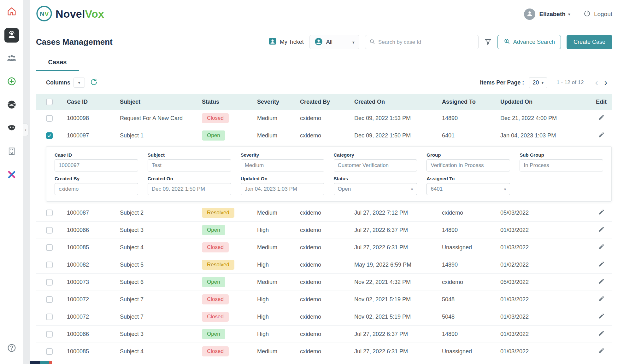  Describe the element at coordinates (468, 165) in the screenshot. I see `field-input: Verification In Process ▾` at that location.